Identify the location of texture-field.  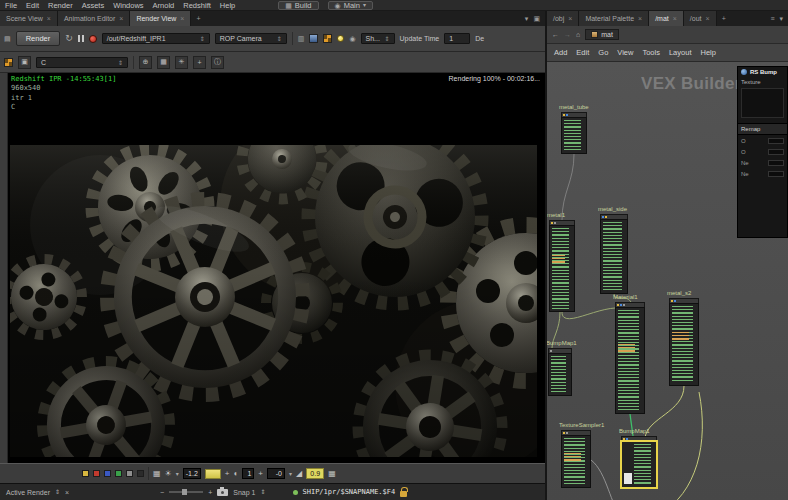
(762, 103).